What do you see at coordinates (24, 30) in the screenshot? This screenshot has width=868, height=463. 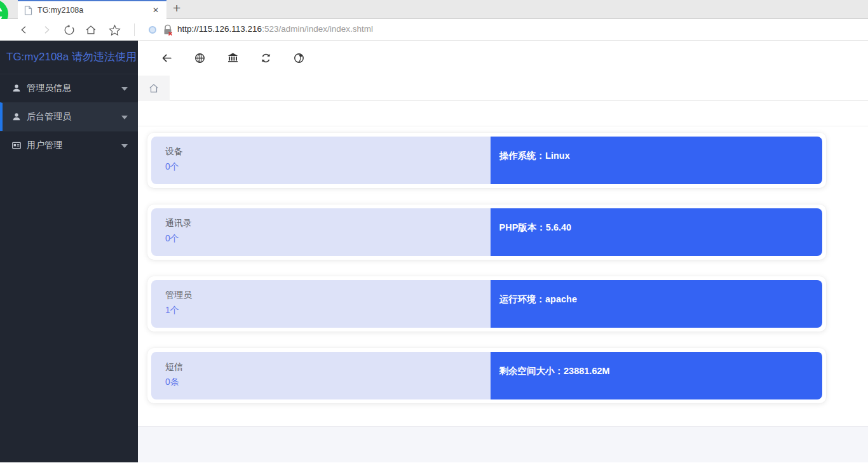 I see `back-button` at bounding box center [24, 30].